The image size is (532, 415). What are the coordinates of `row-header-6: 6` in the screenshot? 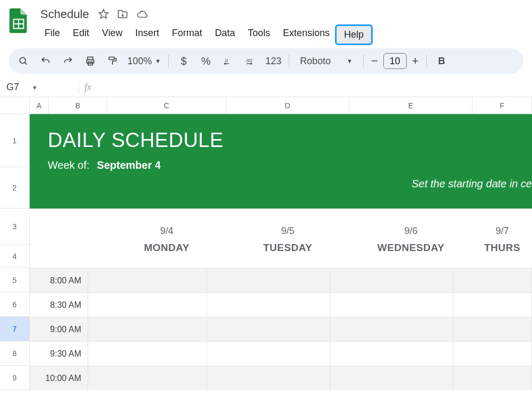 It's located at (15, 305).